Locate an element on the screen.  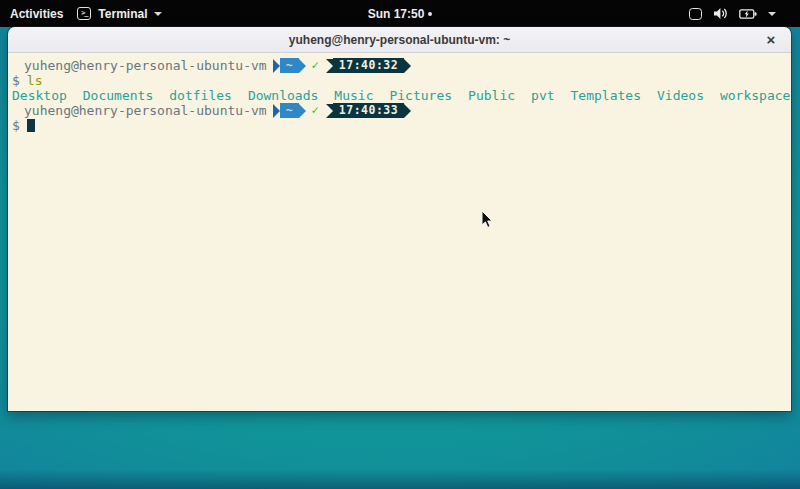
mouse-cursor is located at coordinates (488, 220).